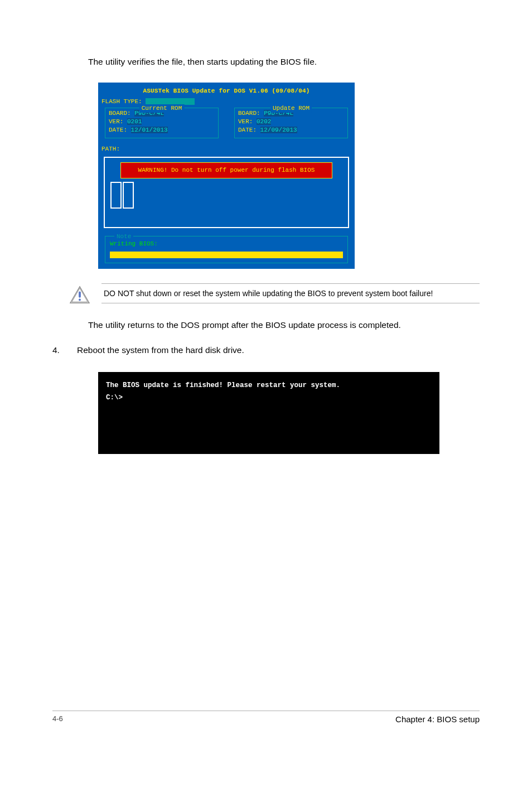 The height and width of the screenshot is (802, 532). I want to click on cur-date-key: DATE:, so click(120, 130).